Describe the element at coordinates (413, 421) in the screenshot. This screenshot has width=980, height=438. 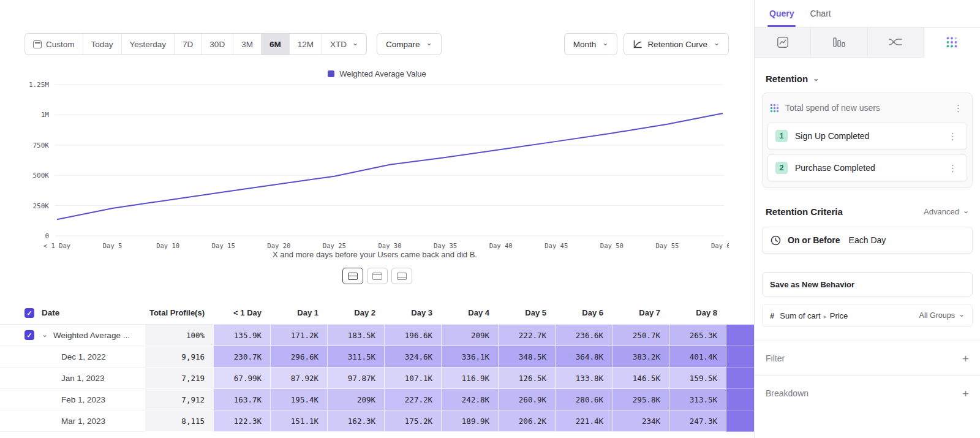
I see `retention-value-cell: 175.2K` at that location.